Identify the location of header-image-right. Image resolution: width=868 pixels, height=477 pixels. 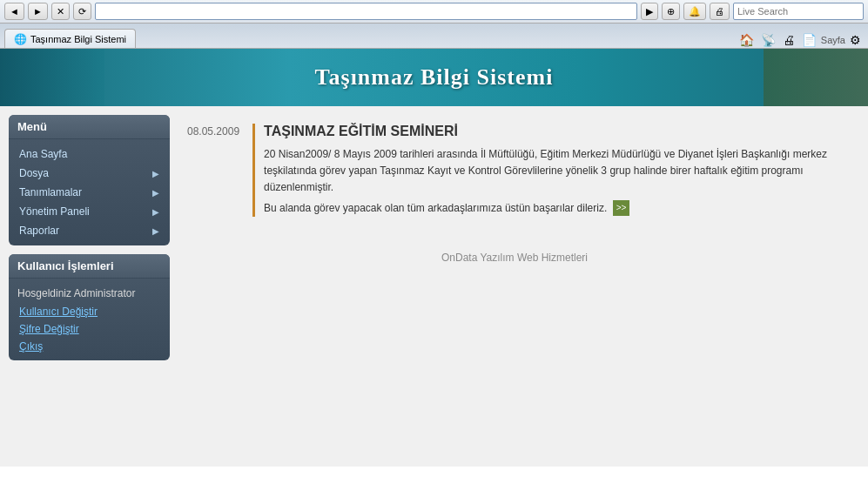
(816, 77).